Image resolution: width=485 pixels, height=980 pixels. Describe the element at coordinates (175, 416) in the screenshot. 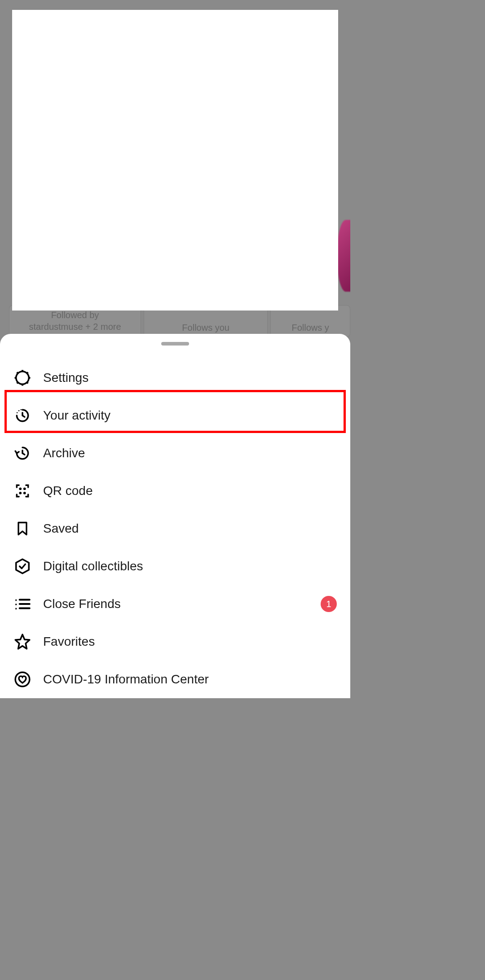

I see `menu-item-your-activity: Your activity` at that location.